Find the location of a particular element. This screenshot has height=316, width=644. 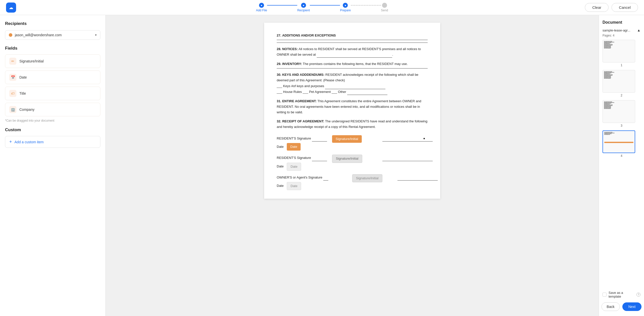

step-label-prepare: Prepare is located at coordinates (346, 10).